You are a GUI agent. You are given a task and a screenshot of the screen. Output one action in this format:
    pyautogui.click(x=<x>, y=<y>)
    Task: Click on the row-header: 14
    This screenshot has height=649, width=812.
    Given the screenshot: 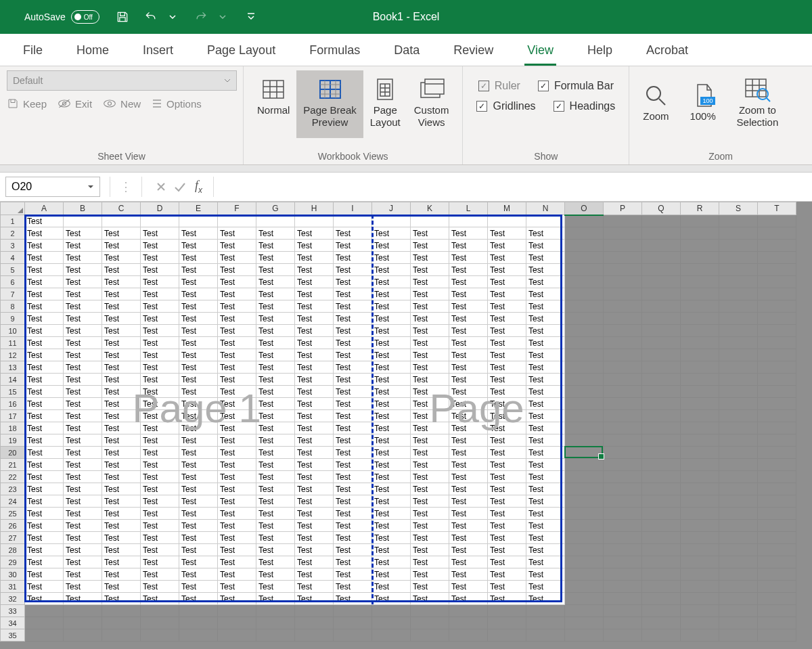 What is the action you would take?
    pyautogui.click(x=13, y=380)
    